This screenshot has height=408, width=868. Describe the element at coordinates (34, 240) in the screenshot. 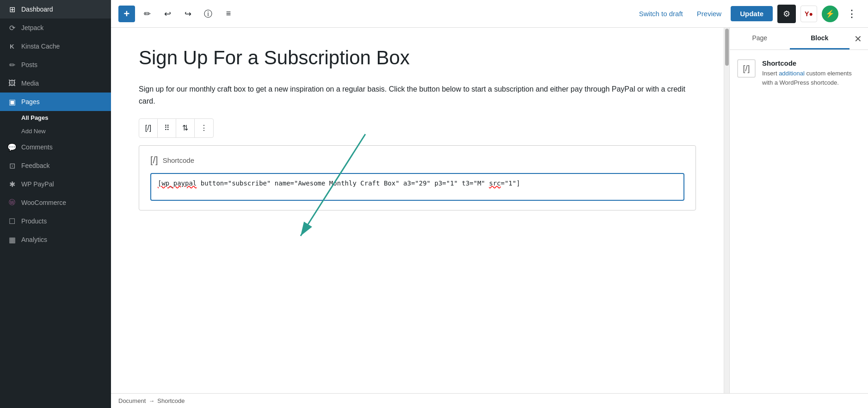

I see `sidebar-item-label: Analytics` at that location.